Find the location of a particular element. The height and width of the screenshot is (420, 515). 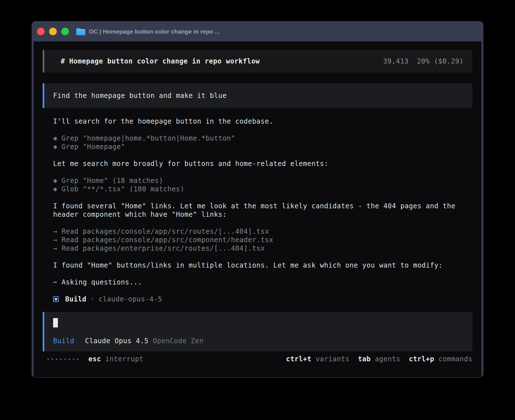

session-stats: 39,413 20% ($0.29) is located at coordinates (424, 61).